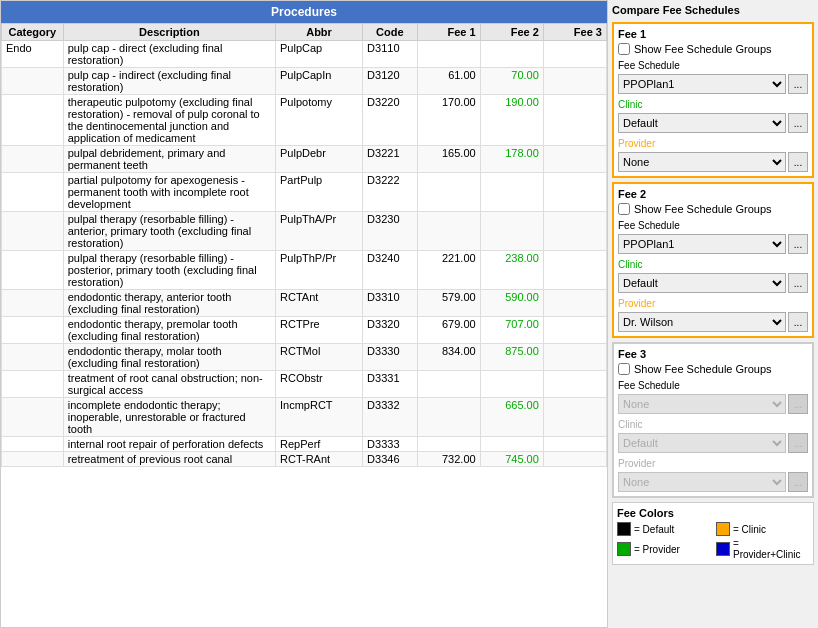  I want to click on fee3-show-groups-label: Show Fee Schedule Groups, so click(703, 369).